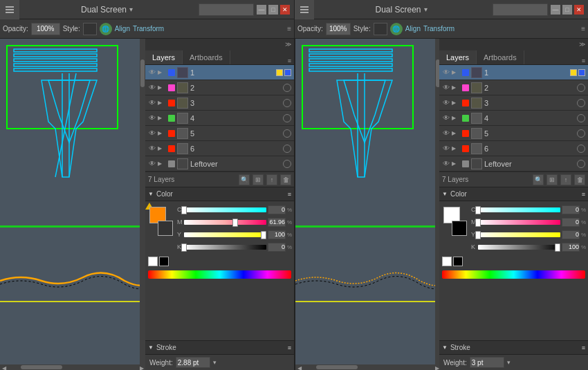 Image resolution: width=588 pixels, height=370 pixels. What do you see at coordinates (152, 103) in the screenshot?
I see `eye-icon-3-left: 👁` at bounding box center [152, 103].